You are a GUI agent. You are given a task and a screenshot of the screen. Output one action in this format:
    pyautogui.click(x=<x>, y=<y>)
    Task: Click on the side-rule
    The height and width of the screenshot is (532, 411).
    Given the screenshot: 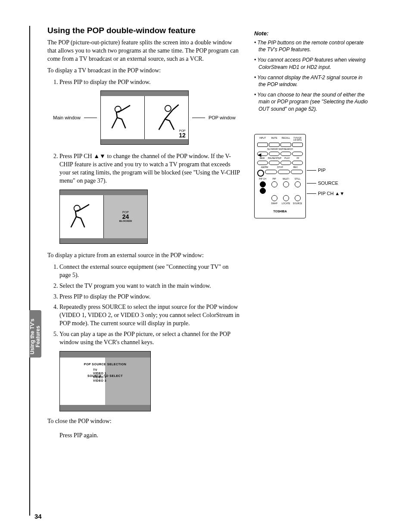 What is the action you would take?
    pyautogui.click(x=30, y=271)
    